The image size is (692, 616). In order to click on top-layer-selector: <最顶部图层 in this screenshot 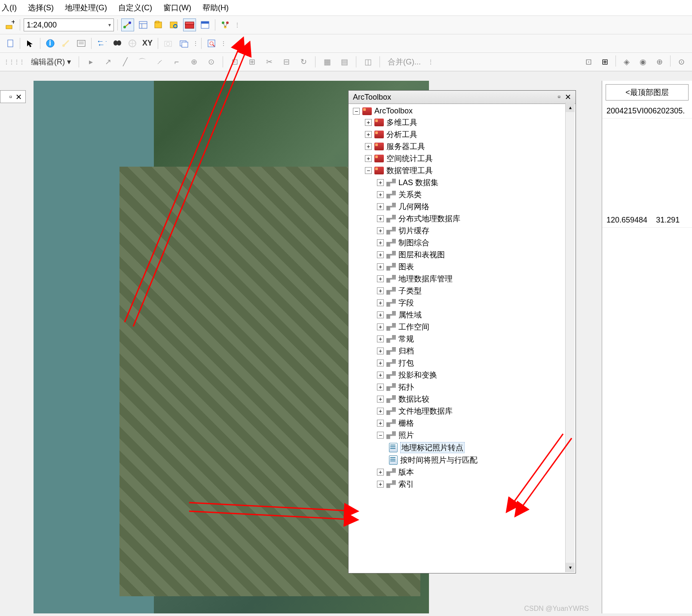, I will do `click(647, 92)`.